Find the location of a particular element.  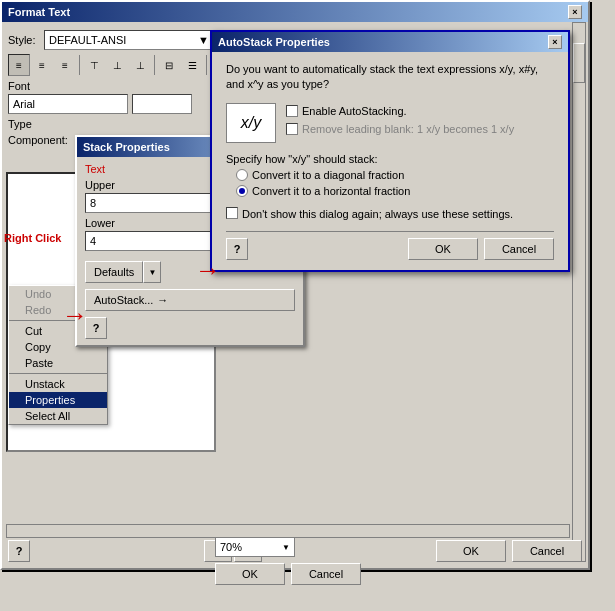

inner-cancel-btn: Cancel is located at coordinates (326, 574).